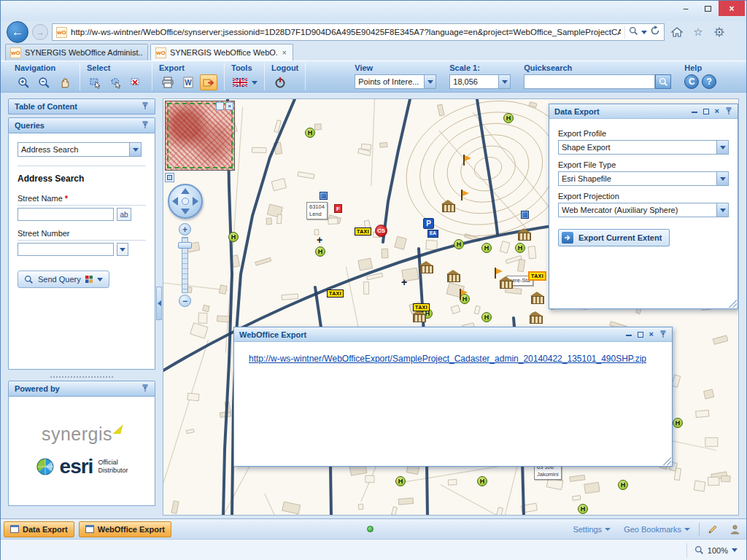 The width and height of the screenshot is (747, 560). Describe the element at coordinates (116, 82) in the screenshot. I see `select-polygon-tool` at that location.